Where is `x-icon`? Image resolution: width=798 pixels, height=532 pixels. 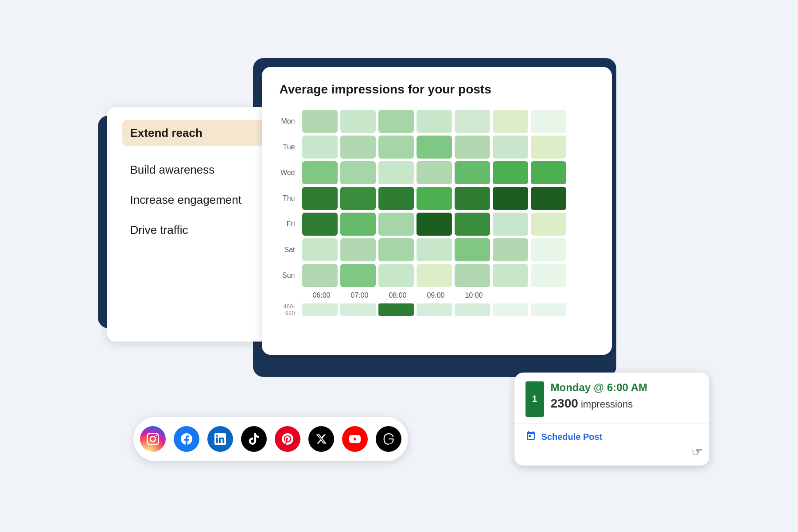
x-icon is located at coordinates (321, 439).